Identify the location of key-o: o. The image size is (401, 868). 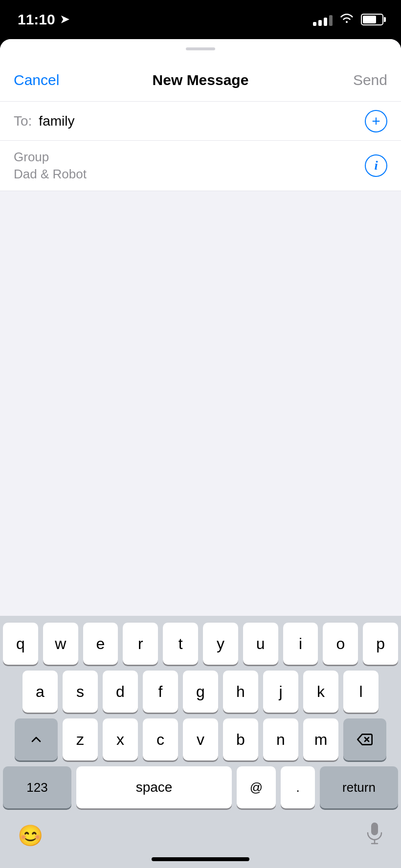
(340, 644).